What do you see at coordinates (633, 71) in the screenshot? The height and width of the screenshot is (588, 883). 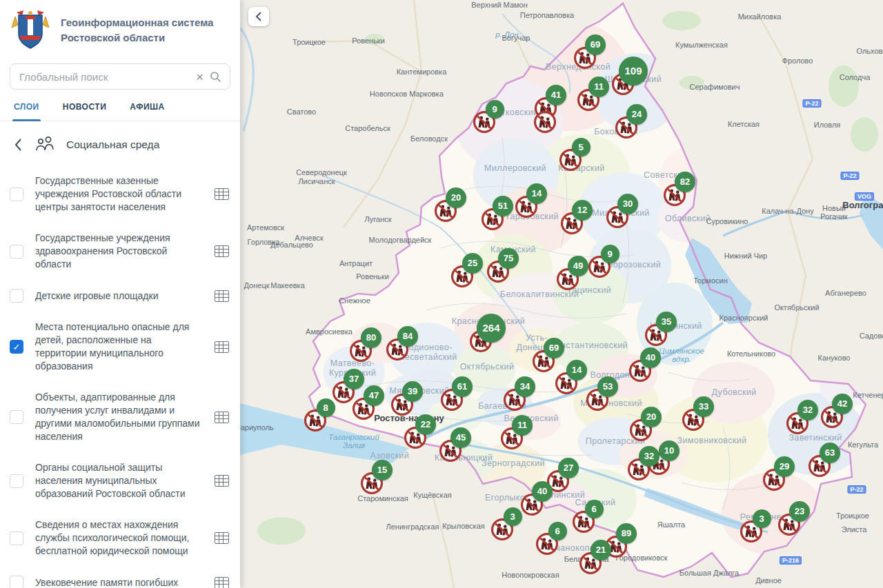 I see `cluster-count: 109` at bounding box center [633, 71].